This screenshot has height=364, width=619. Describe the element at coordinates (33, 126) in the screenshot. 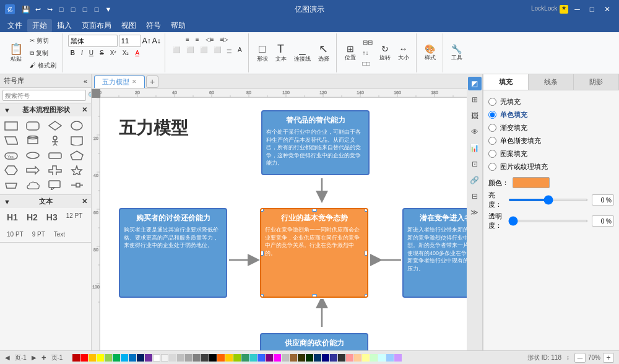

I see `shape-rounded-rect` at that location.